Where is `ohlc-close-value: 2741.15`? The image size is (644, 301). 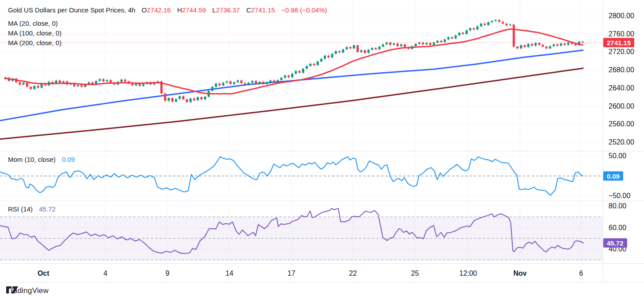 ohlc-close-value: 2741.15 is located at coordinates (263, 10).